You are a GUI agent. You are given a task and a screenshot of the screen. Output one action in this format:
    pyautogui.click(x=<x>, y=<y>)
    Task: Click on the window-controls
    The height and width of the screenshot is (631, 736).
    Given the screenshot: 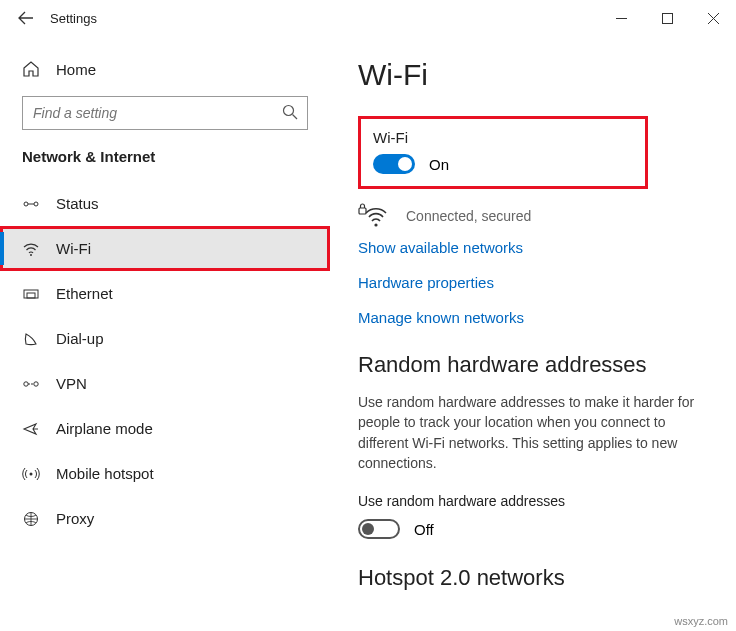 What is the action you would take?
    pyautogui.click(x=667, y=18)
    